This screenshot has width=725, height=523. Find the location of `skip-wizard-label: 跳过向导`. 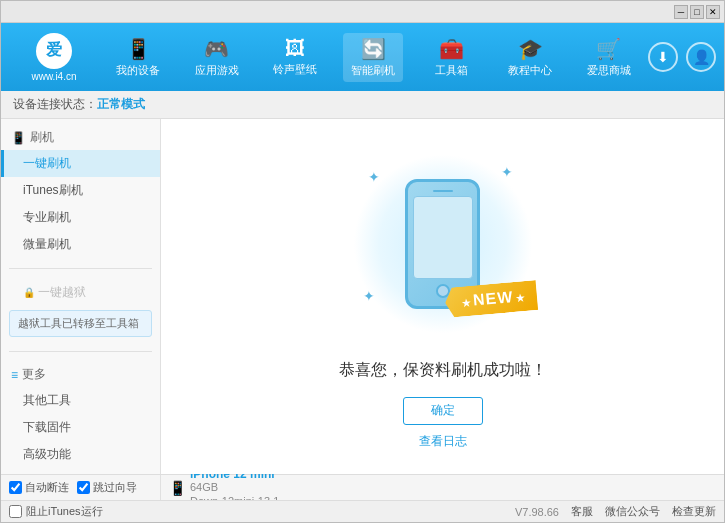

skip-wizard-label: 跳过向导 is located at coordinates (115, 488).